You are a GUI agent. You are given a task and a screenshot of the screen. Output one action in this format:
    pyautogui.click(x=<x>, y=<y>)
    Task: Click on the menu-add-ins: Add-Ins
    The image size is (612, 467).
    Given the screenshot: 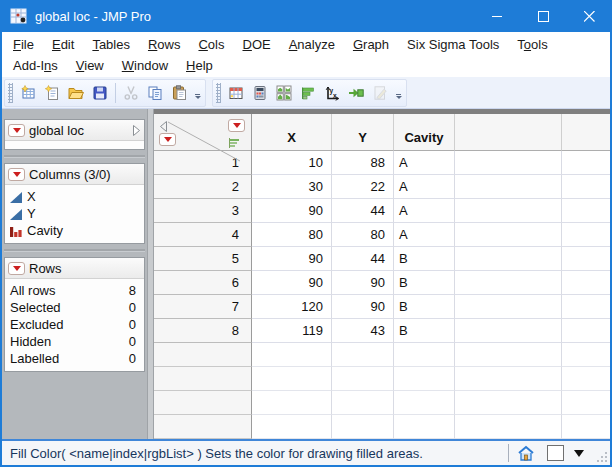 What is the action you would take?
    pyautogui.click(x=36, y=66)
    